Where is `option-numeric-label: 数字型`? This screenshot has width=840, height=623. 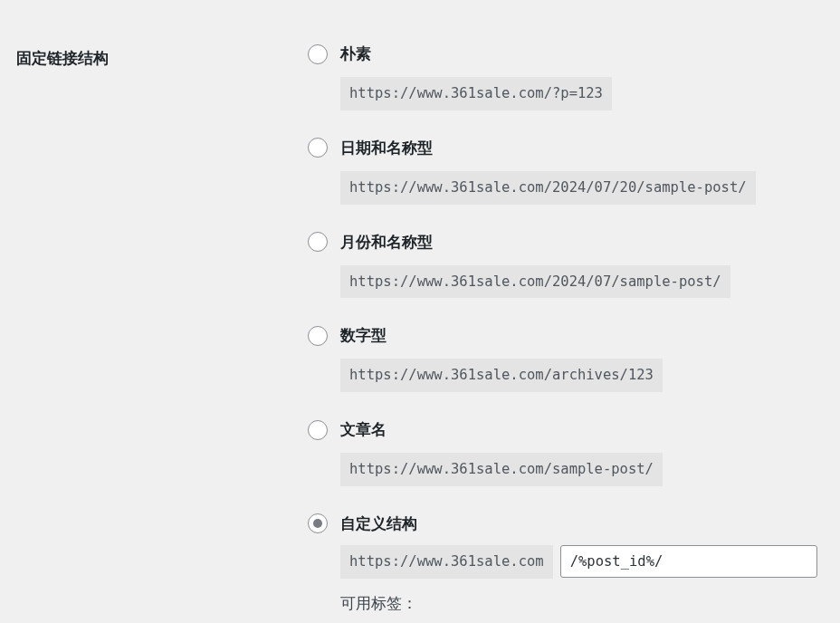
option-numeric-label: 数字型 is located at coordinates (364, 335).